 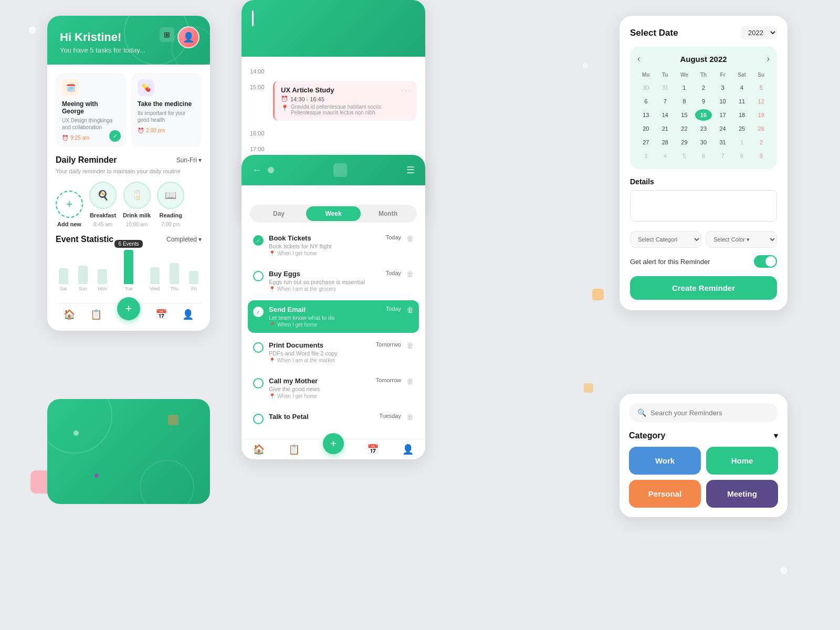 What do you see at coordinates (666, 239) in the screenshot?
I see `category-select: Select Categori` at bounding box center [666, 239].